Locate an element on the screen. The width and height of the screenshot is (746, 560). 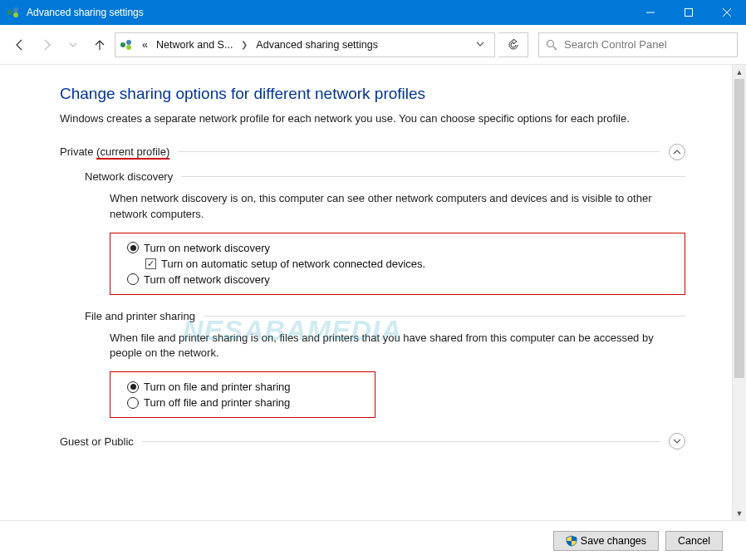
current-profile-indicator: (current profile) is located at coordinates (133, 151).